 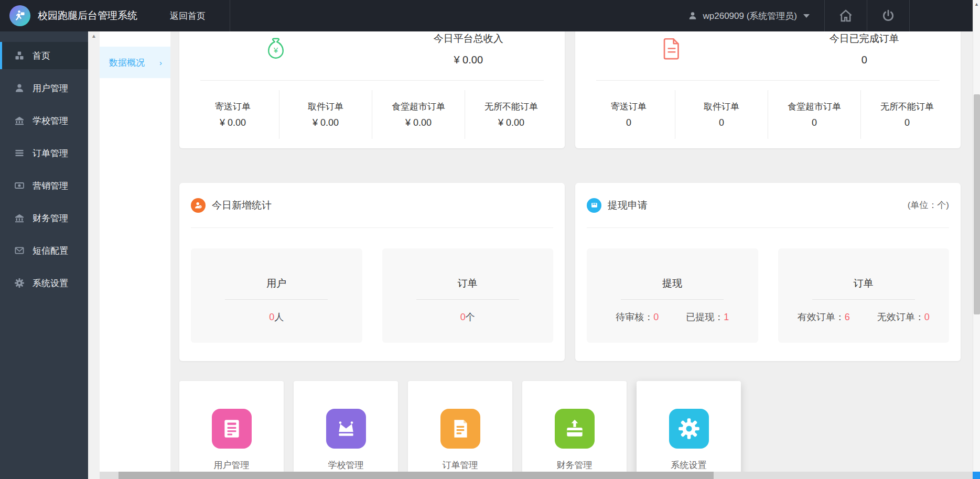 I want to click on withdraw-card: 提现申请 (单位：个) 提现 待审核：0 已提现：1 订单 有, so click(x=768, y=272).